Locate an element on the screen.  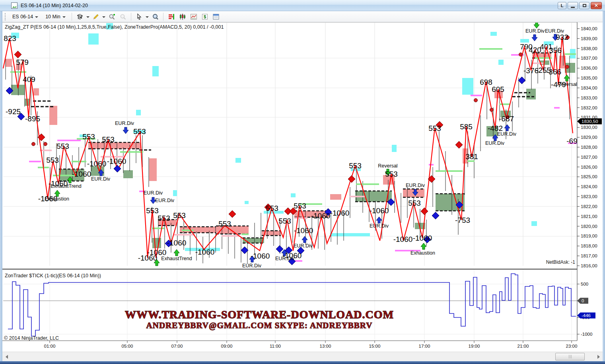
scroll-right-button is located at coordinates (598, 357).